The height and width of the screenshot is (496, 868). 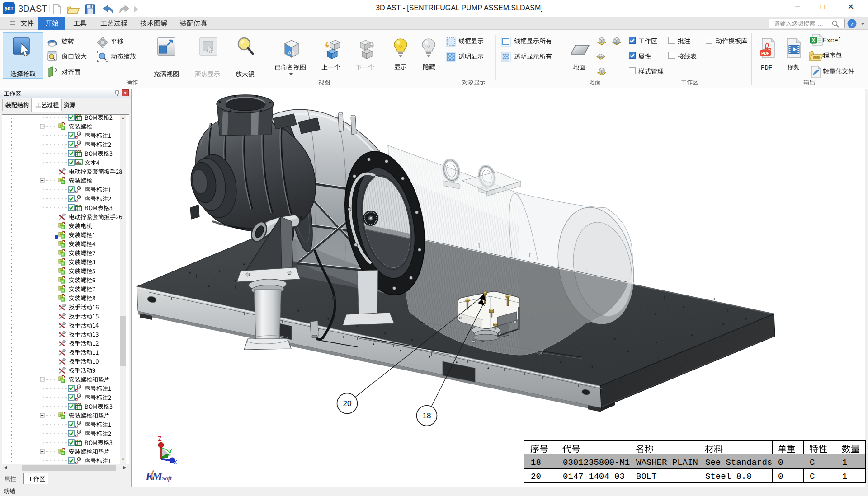 I want to click on svg-text: 18, so click(x=427, y=416).